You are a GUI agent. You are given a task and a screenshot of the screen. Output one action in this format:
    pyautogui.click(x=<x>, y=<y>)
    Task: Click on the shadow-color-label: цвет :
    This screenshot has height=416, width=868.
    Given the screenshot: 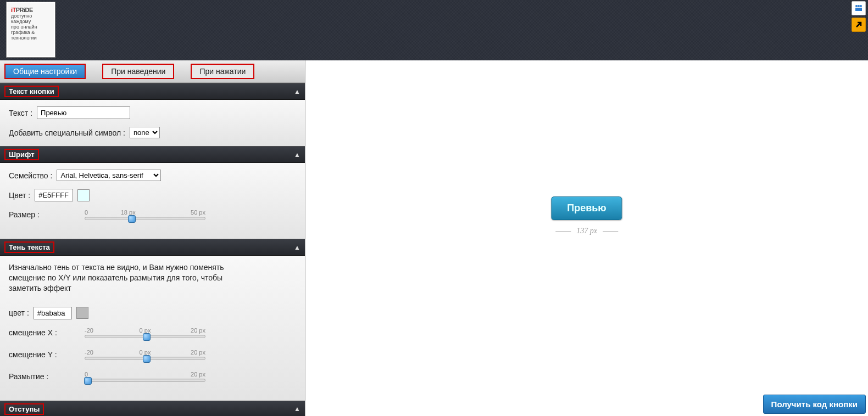 What is the action you would take?
    pyautogui.click(x=19, y=313)
    